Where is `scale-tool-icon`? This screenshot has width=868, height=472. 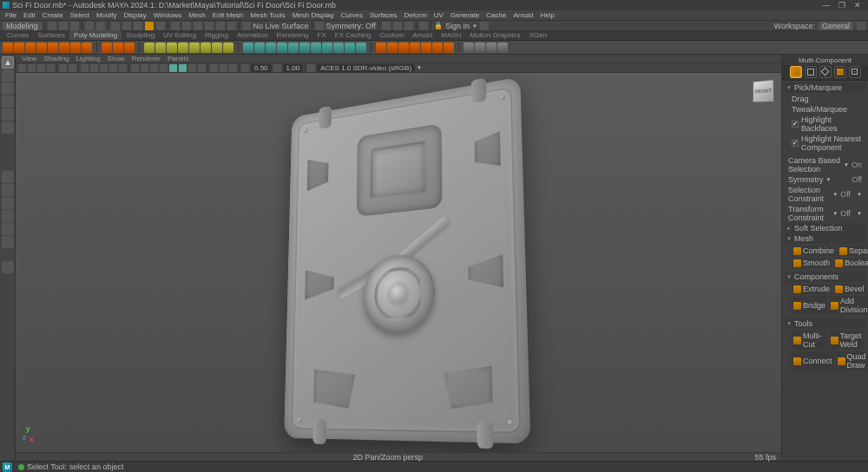
scale-tool-icon is located at coordinates (8, 128).